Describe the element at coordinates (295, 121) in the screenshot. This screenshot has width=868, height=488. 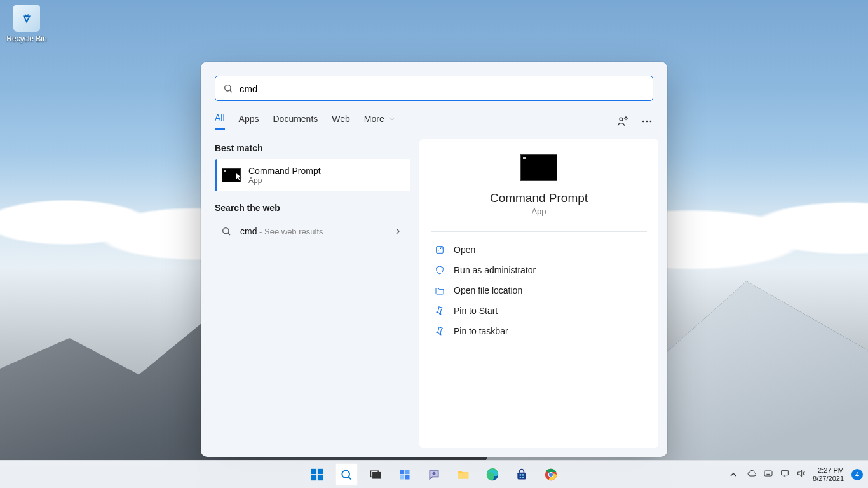
I see `tab-documents: Documents` at that location.